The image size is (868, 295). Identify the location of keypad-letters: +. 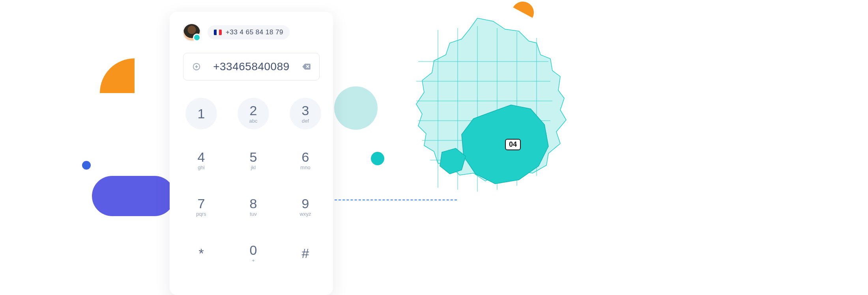
(253, 260).